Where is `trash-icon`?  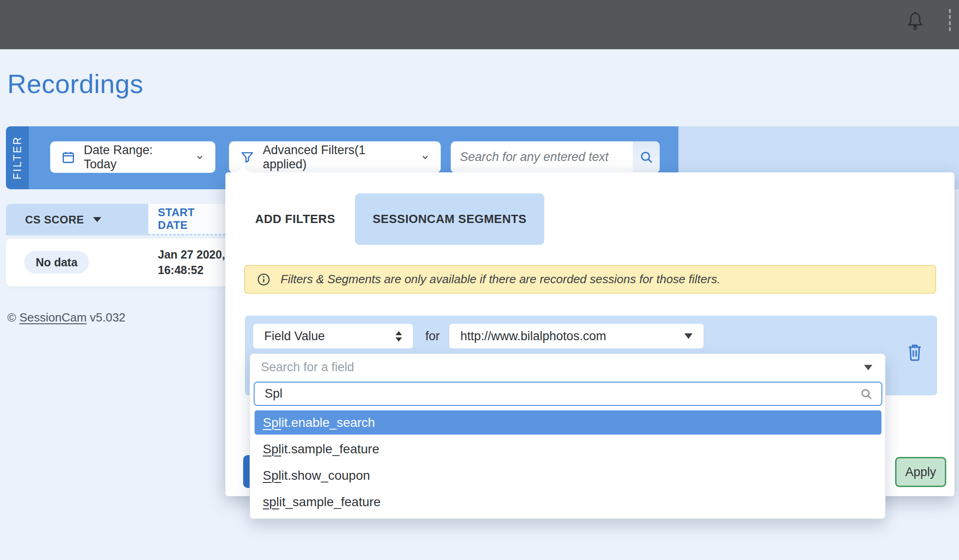
trash-icon is located at coordinates (915, 352).